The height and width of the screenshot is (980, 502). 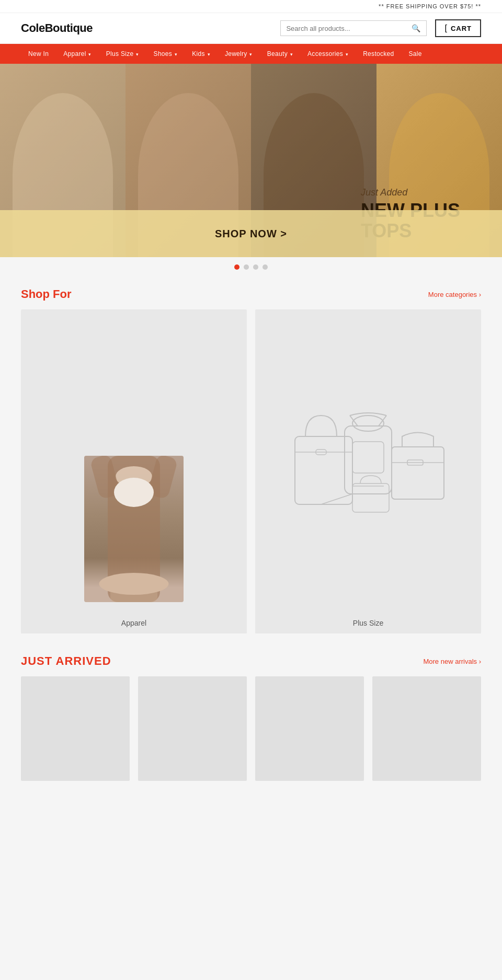 I want to click on cart-button: [ CART, so click(x=458, y=28).